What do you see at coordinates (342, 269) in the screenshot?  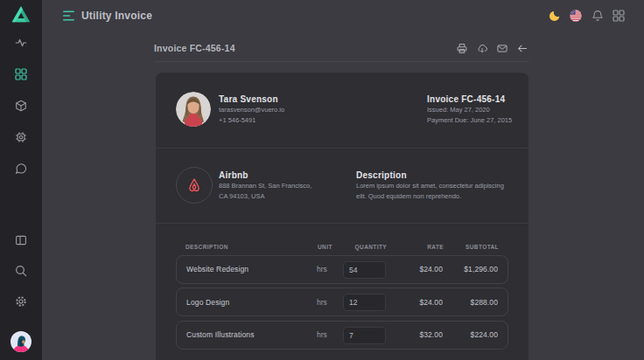 I see `invoice-item-row: Website Redesign hrs $24.00 $1,296.00` at bounding box center [342, 269].